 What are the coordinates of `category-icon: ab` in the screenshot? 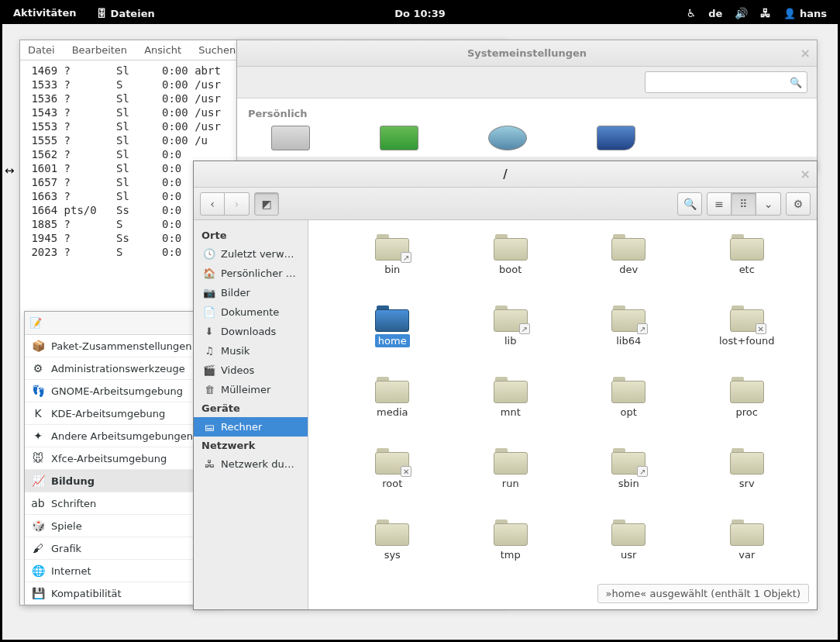 It's located at (38, 503).